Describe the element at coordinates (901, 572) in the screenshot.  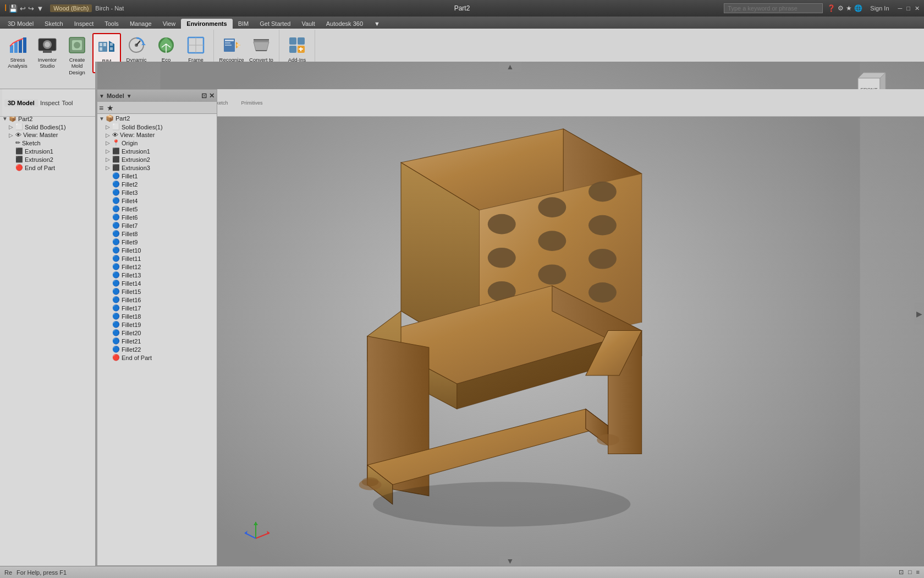
I see `status-icon1: ⊡` at that location.